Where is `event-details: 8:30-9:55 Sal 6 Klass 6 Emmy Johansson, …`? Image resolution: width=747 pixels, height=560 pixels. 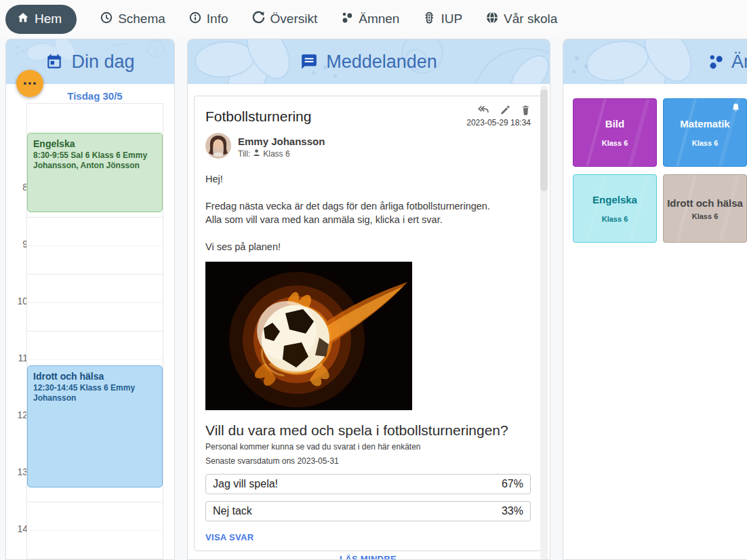
event-details: 8:30-9:55 Sal 6 Klass 6 Emmy Johansson, … is located at coordinates (95, 161).